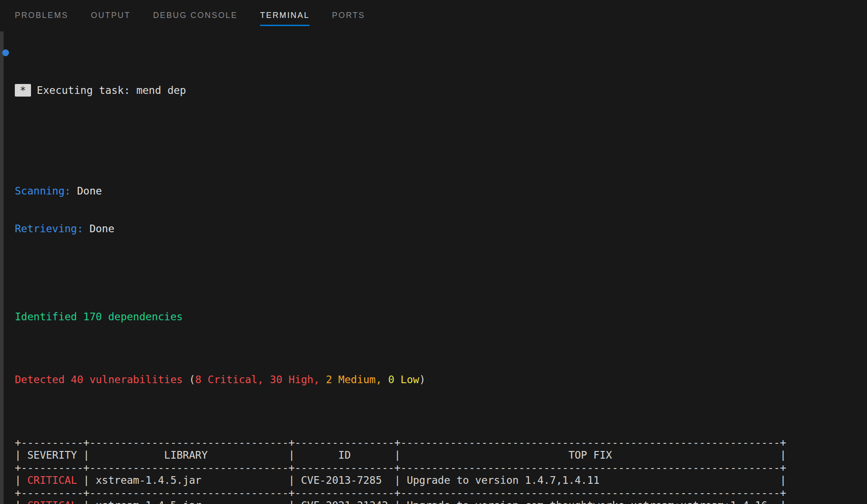 The width and height of the screenshot is (867, 504). I want to click on retrieving-status-line: Retrieving: Done, so click(401, 229).